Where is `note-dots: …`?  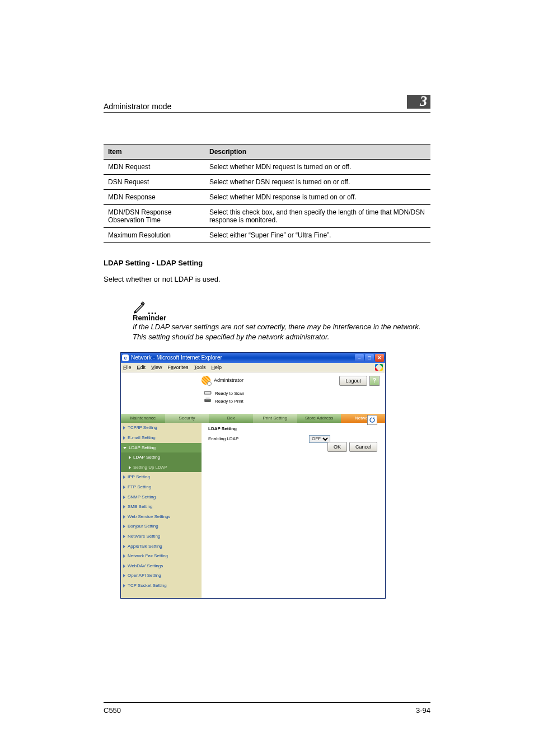 note-dots: … is located at coordinates (152, 311).